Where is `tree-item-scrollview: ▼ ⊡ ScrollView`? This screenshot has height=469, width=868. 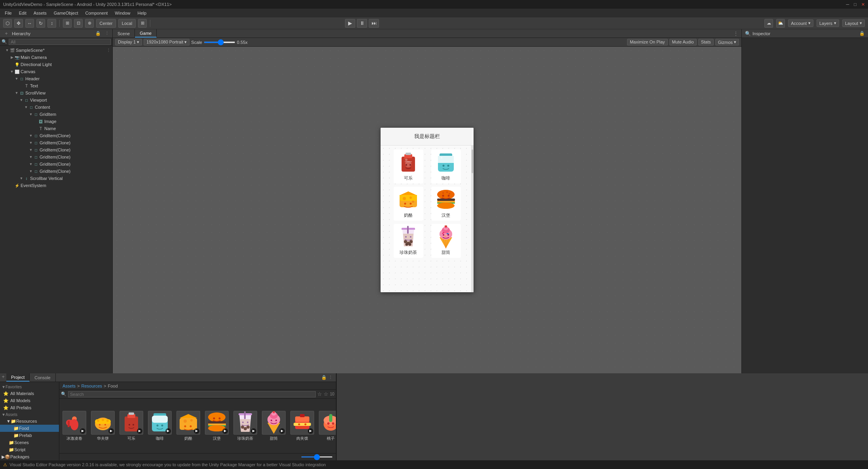
tree-item-scrollview: ▼ ⊡ ScrollView is located at coordinates (56, 93).